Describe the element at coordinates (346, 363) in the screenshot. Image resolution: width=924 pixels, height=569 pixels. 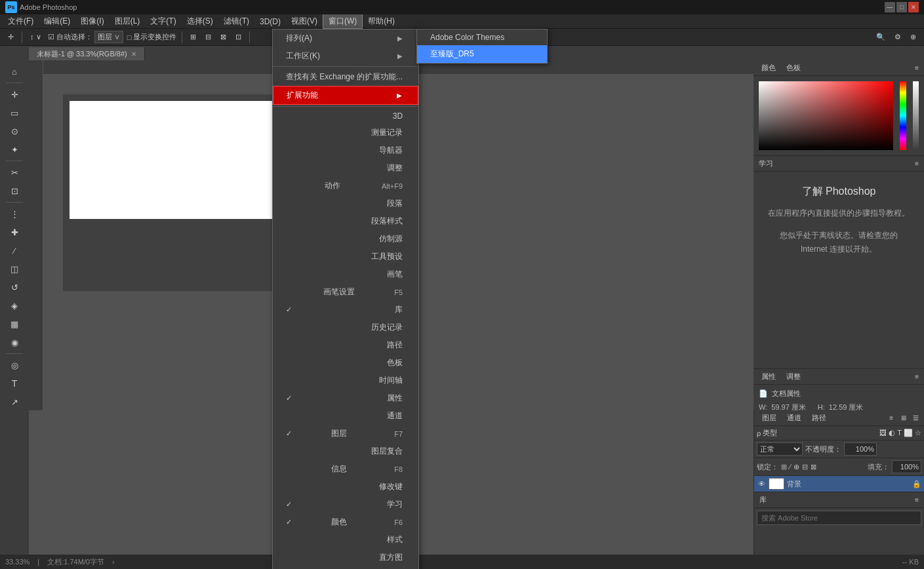
I see `menu-swatches: 色板` at that location.